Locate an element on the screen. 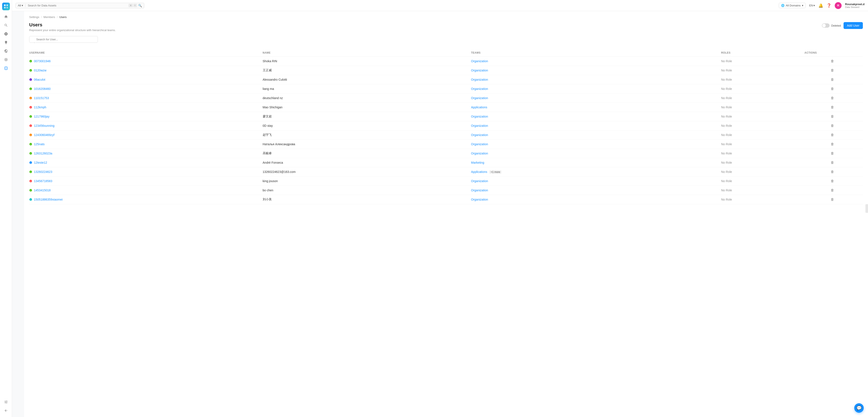  username-link: 1243060469zyf is located at coordinates (44, 135).